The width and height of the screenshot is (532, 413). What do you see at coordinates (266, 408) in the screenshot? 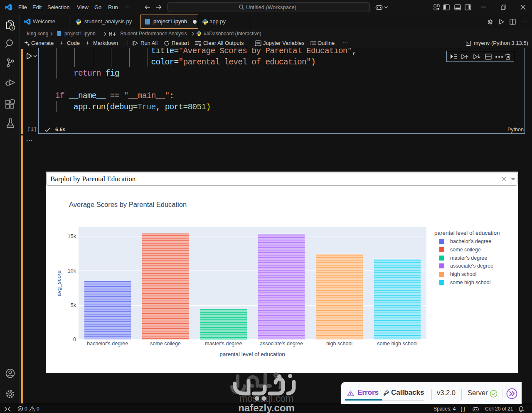
I see `svg-text: nafezly.com` at bounding box center [266, 408].